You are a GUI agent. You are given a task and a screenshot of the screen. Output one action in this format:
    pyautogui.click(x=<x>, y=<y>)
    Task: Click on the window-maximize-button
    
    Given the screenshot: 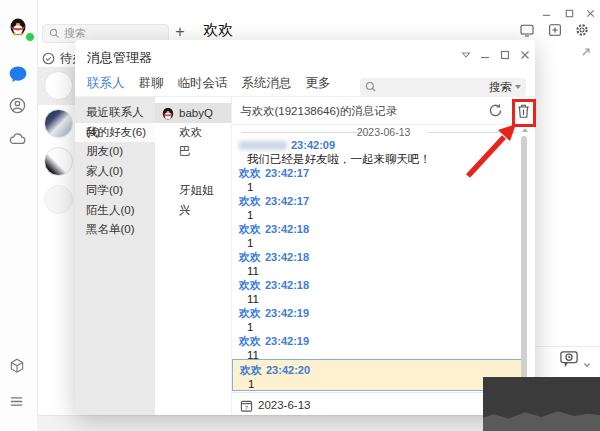 What is the action you would take?
    pyautogui.click(x=571, y=11)
    